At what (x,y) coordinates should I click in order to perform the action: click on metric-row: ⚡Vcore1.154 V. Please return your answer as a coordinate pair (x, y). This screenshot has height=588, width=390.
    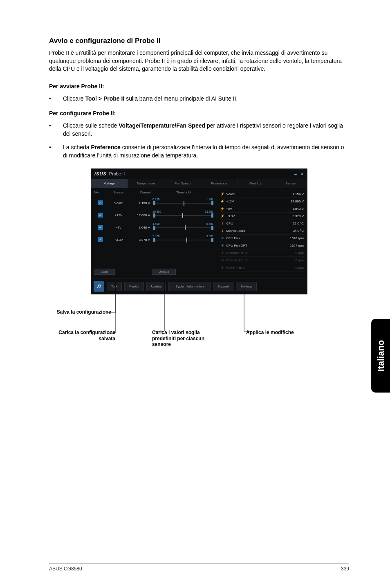
    Looking at the image, I should click on (262, 194).